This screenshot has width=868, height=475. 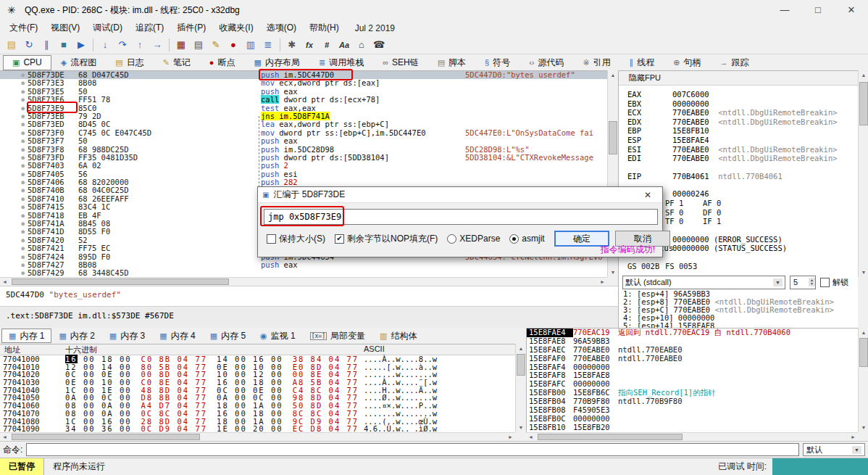 What do you see at coordinates (743, 149) in the screenshot?
I see `register-row: ESI770EABE0 <ntdll.DbgUiRemoteBreakin>` at bounding box center [743, 149].